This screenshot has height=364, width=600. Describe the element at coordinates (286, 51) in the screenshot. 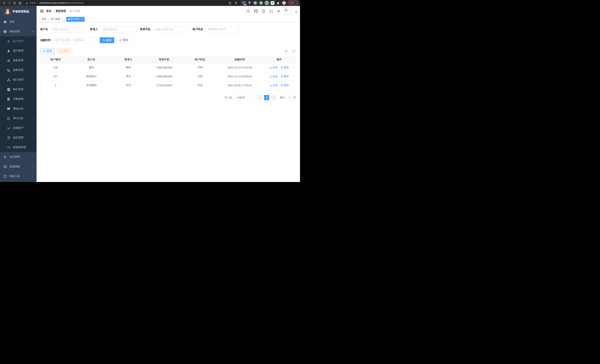

I see `toggle-search-button` at that location.